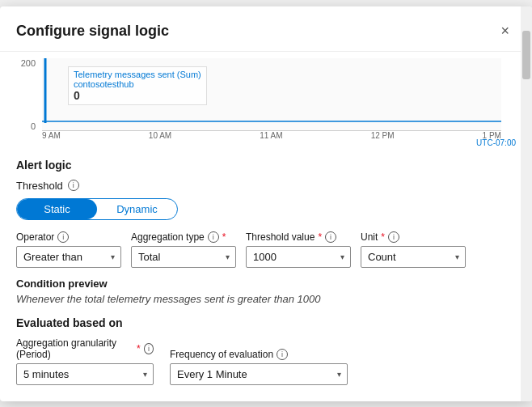 This screenshot has height=407, width=532. Describe the element at coordinates (259, 354) in the screenshot. I see `frequency-label: Frequency of evaluation i` at that location.